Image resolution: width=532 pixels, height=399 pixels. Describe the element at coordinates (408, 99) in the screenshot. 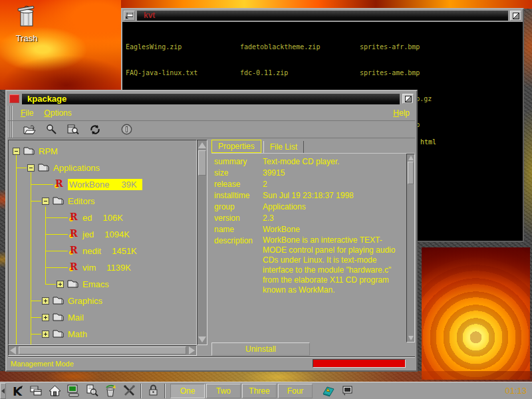

I see `maximize-icon` at that location.